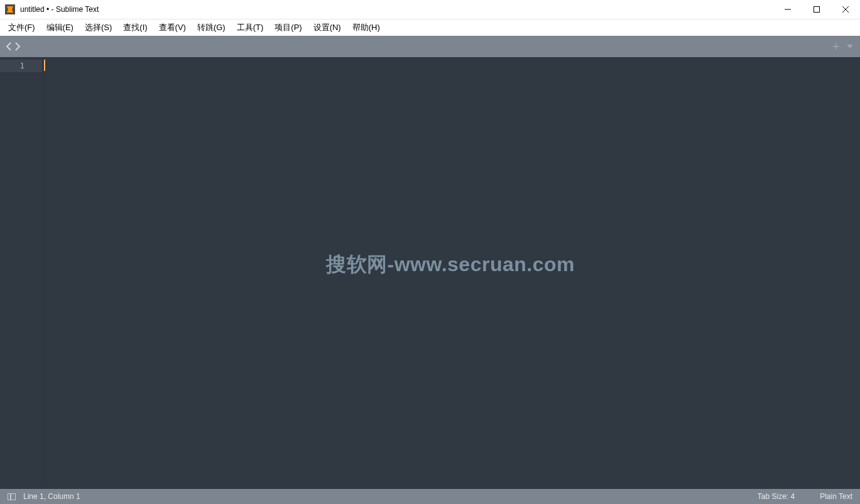 Image resolution: width=860 pixels, height=504 pixels. I want to click on titlebar: untitled • - Sublime Text, so click(430, 10).